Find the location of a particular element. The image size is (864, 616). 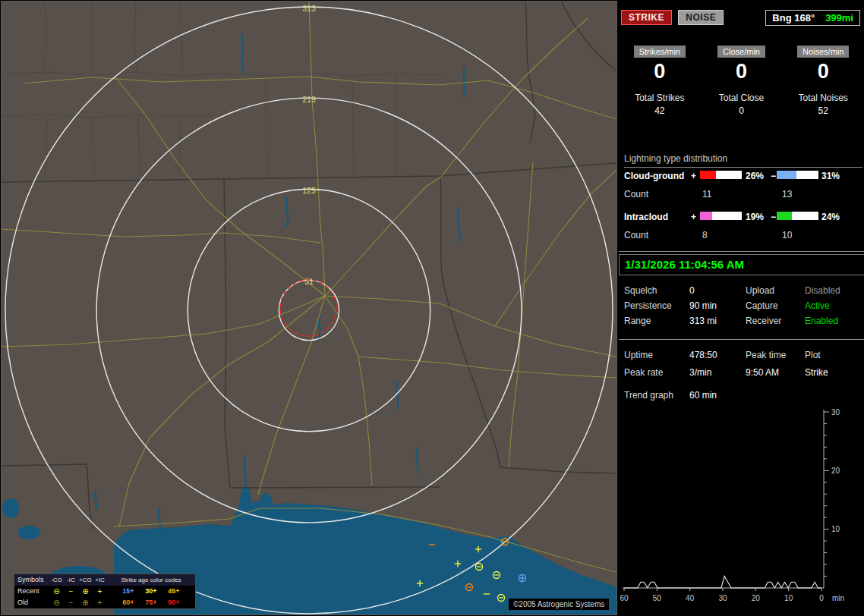

map-legend: Symbols -CG -IC +CG +IC Strike age color… is located at coordinates (105, 592).